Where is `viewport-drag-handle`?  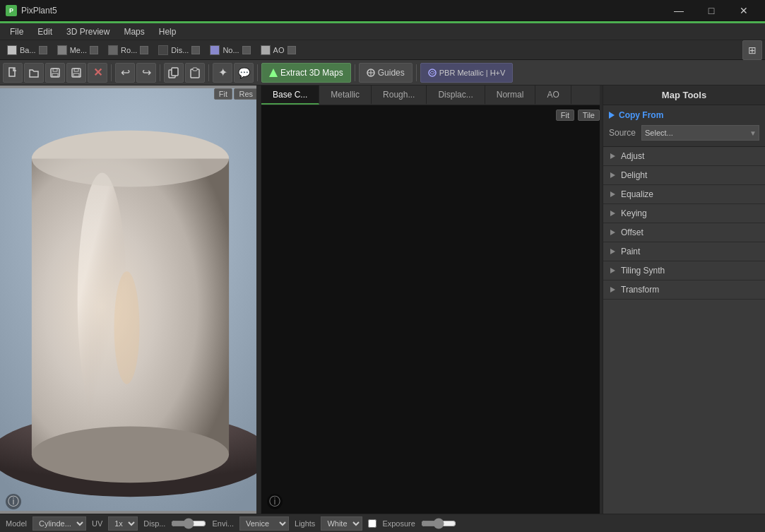 viewport-drag-handle is located at coordinates (259, 300).